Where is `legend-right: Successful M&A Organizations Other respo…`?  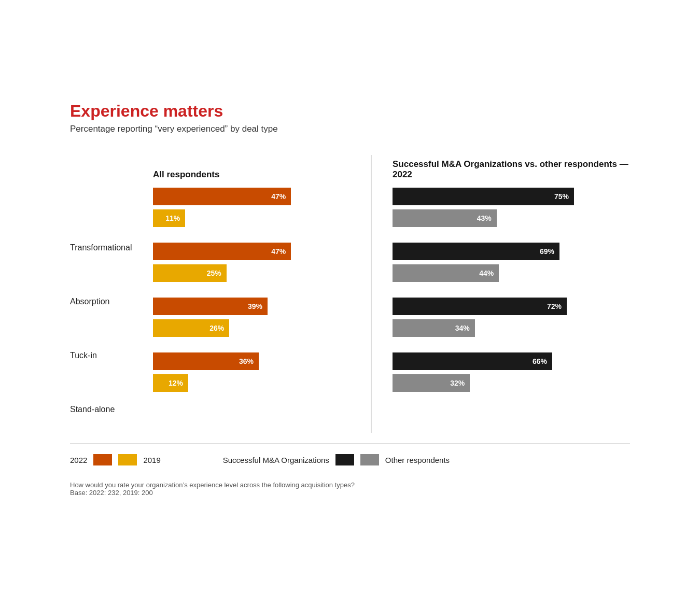
legend-right: Successful M&A Organizations Other respo… is located at coordinates (336, 460).